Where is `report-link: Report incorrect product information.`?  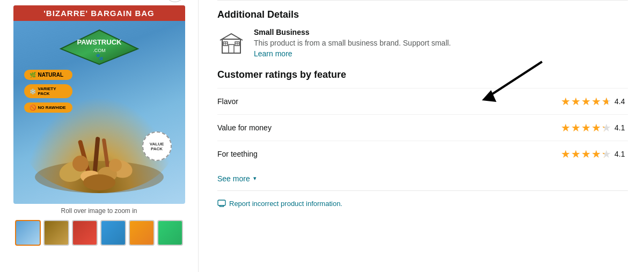
report-link: Report incorrect product information. is located at coordinates (423, 204).